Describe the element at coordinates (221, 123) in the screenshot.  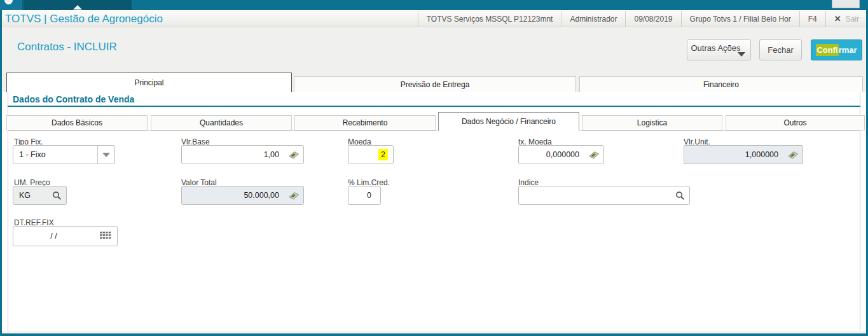
I see `subtab-quantidades: Quantidades` at that location.